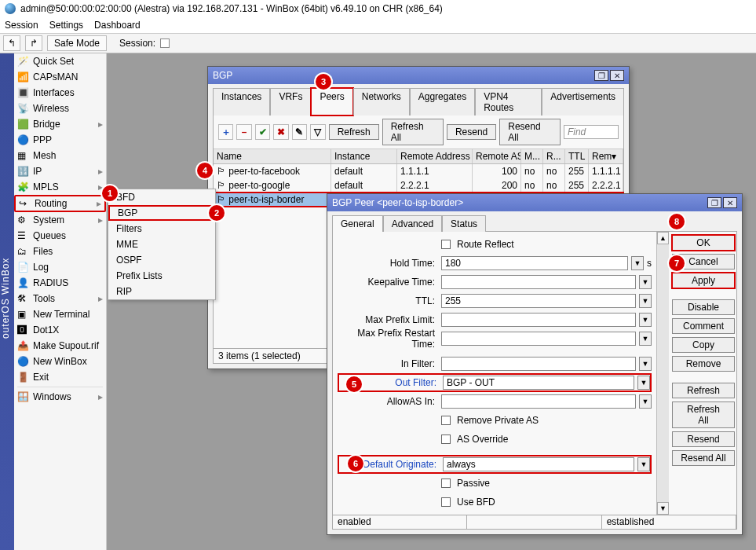 Image resolution: width=756 pixels, height=550 pixels. Describe the element at coordinates (645, 301) in the screenshot. I see `ttl-dropdown: ▼` at that location.